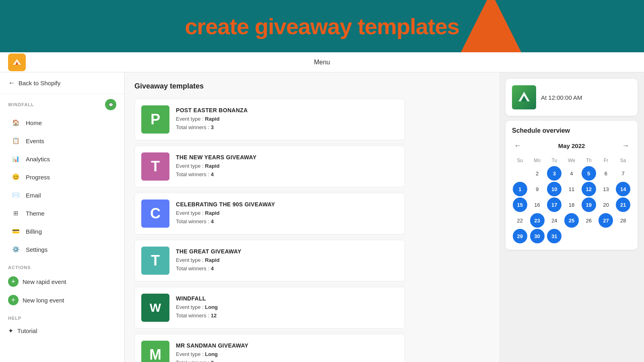 The height and width of the screenshot is (362, 644). What do you see at coordinates (155, 308) in the screenshot?
I see `template-thumbnail-windfall: W` at bounding box center [155, 308].